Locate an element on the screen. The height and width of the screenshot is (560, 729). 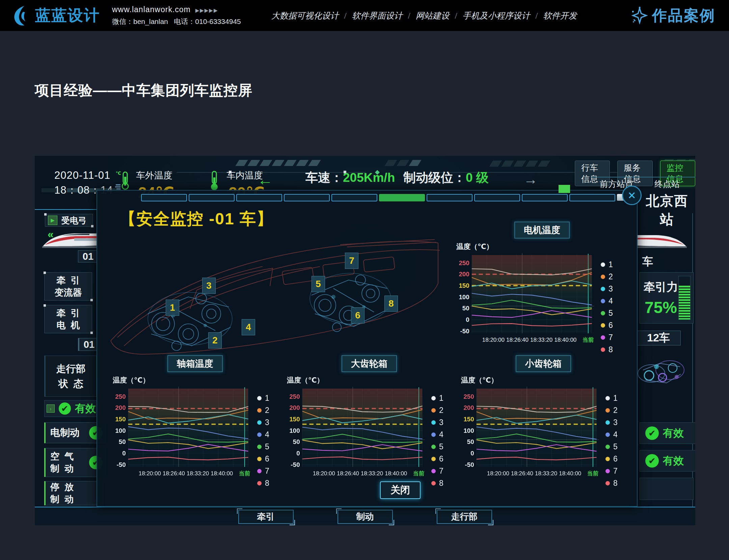
valid-status-row-right-1: ✔ 有效 is located at coordinates (668, 433).